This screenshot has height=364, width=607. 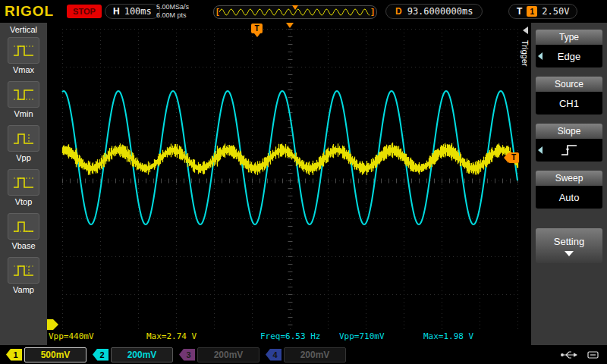 I want to click on trigger-readout: T 1 2.50V, so click(x=543, y=11).